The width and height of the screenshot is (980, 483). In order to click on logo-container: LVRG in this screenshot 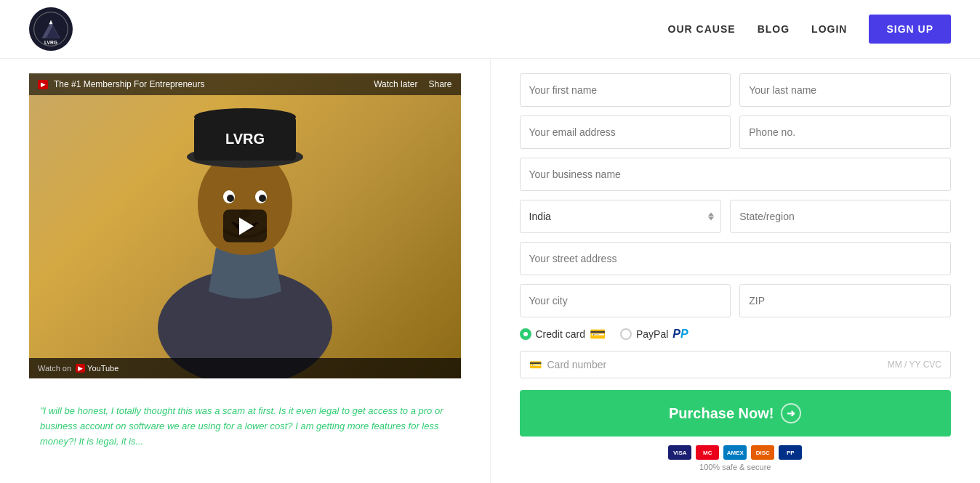, I will do `click(51, 29)`.